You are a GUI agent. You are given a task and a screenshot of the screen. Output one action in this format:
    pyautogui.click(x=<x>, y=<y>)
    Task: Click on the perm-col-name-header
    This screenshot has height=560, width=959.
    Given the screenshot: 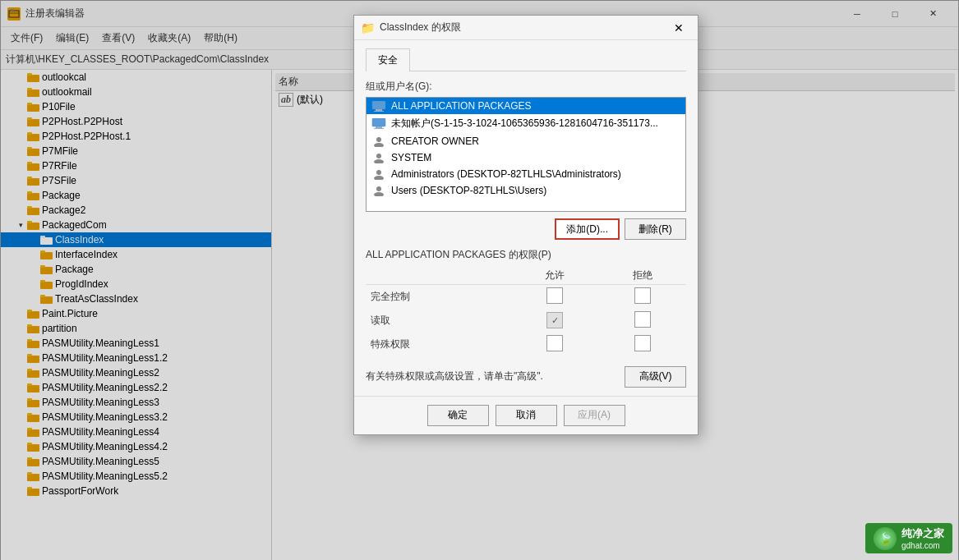 What is the action you would take?
    pyautogui.click(x=439, y=276)
    